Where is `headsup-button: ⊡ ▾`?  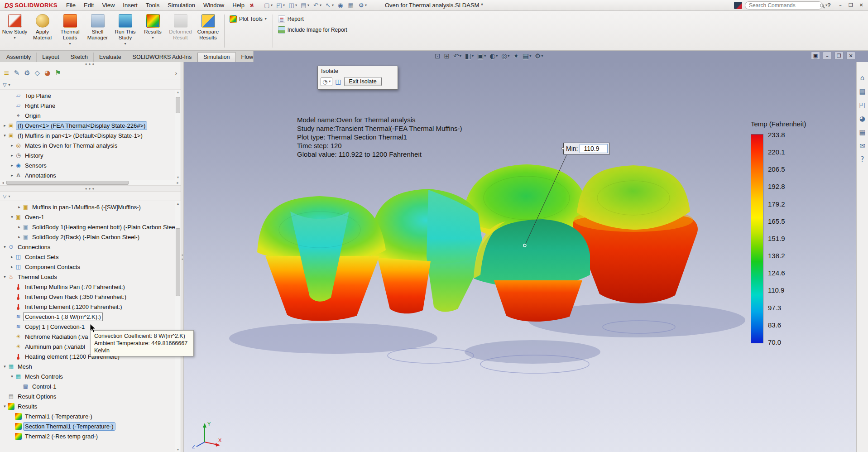
headsup-button: ⊡ ▾ is located at coordinates (437, 56).